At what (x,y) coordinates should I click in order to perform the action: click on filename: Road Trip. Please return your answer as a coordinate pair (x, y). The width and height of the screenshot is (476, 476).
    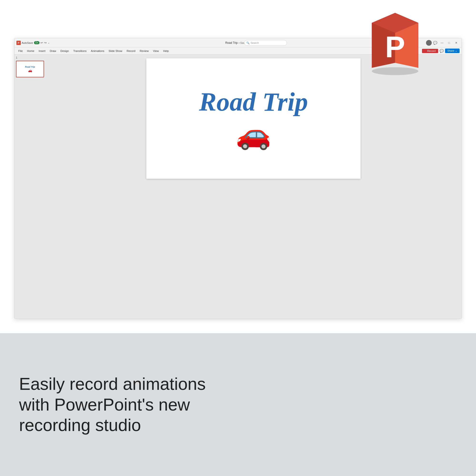
    Looking at the image, I should click on (231, 43).